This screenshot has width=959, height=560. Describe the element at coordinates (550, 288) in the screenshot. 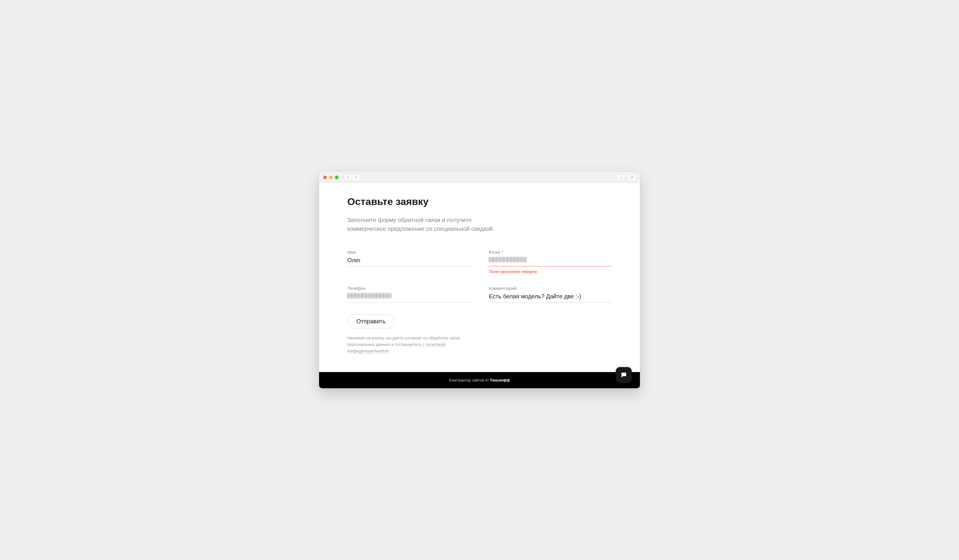

I see `comment-label: Комментарий` at that location.